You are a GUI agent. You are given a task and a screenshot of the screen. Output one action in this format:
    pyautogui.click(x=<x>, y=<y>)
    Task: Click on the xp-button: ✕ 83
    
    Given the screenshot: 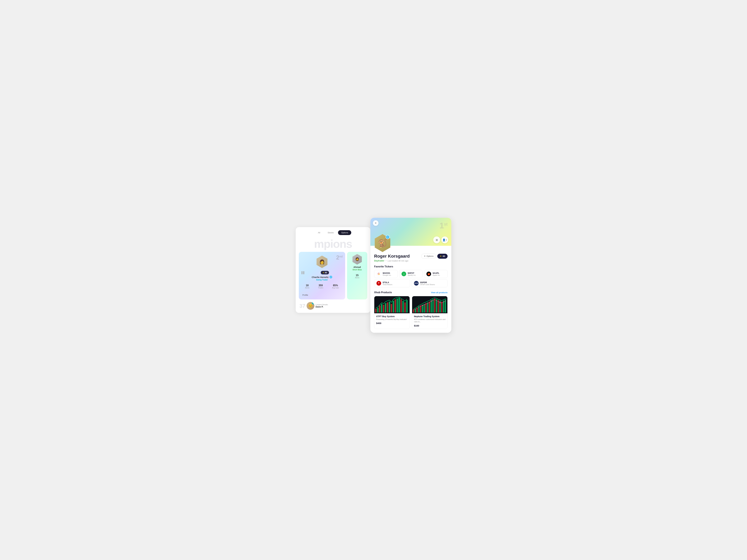 What is the action you would take?
    pyautogui.click(x=442, y=256)
    